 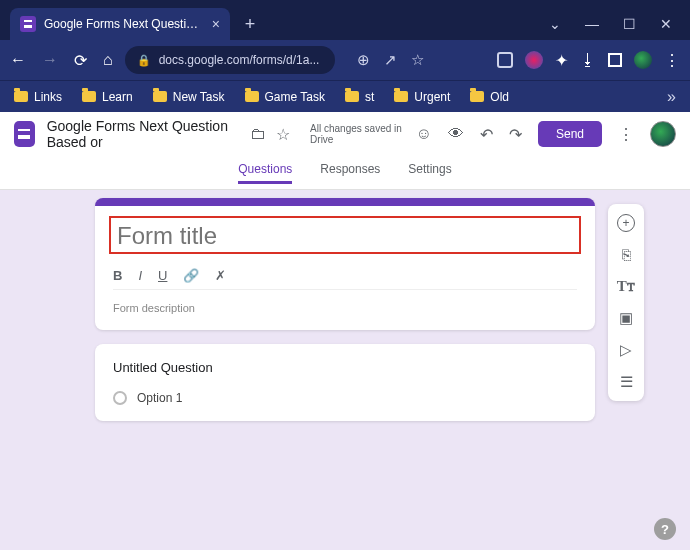 What do you see at coordinates (516, 134) in the screenshot?
I see `redo-icon: ↷` at bounding box center [516, 134].